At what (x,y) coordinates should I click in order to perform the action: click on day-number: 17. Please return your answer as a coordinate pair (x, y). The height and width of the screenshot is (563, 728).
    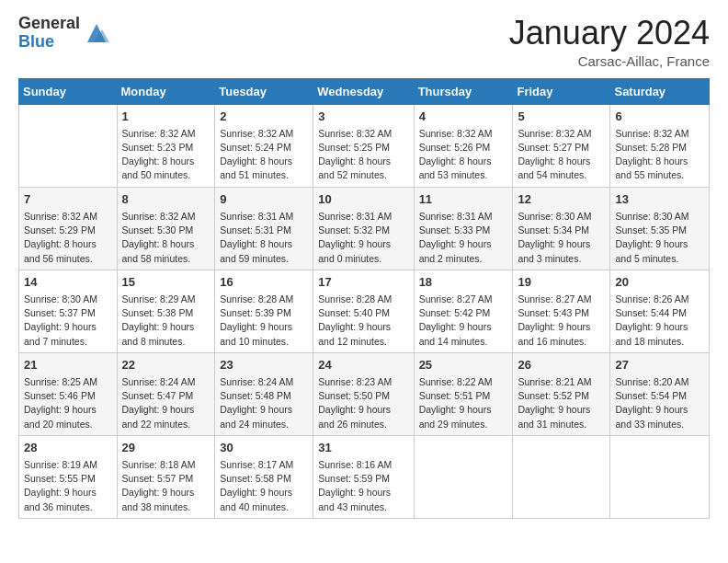
    Looking at the image, I should click on (363, 282).